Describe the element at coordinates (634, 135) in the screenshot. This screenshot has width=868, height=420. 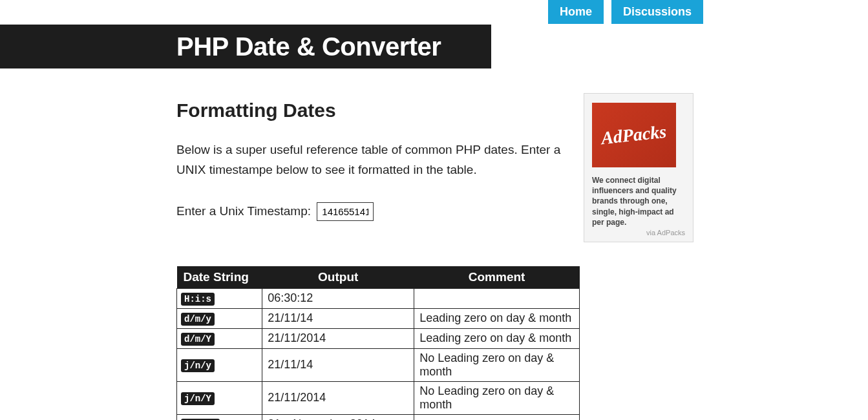
I see `ad-image: AdPacks` at that location.